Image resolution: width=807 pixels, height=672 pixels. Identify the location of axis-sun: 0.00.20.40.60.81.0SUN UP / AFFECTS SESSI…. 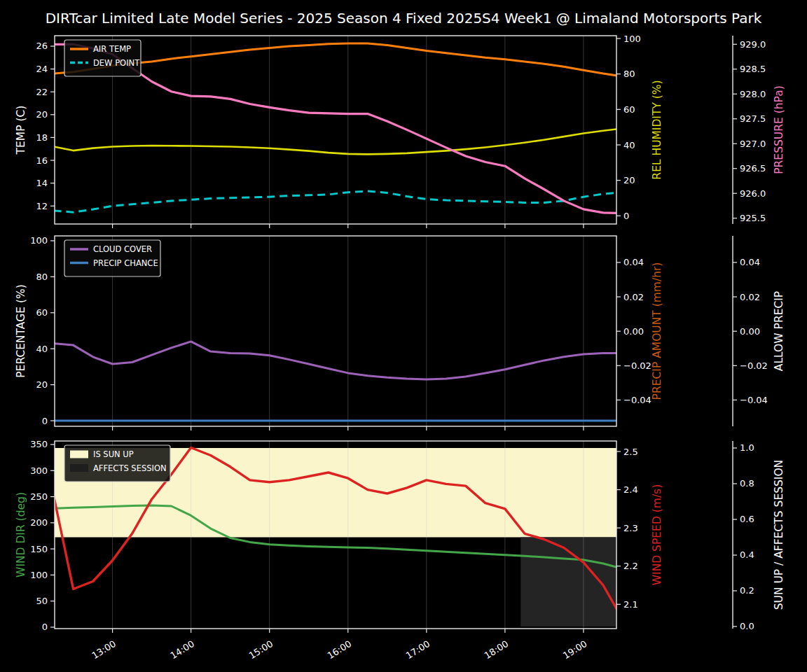
(759, 536).